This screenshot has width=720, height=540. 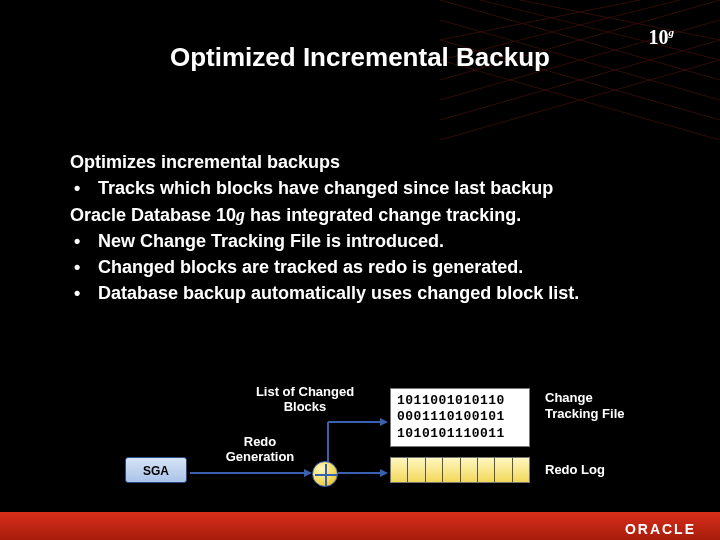 I want to click on version-suffix: g, so click(x=672, y=32).